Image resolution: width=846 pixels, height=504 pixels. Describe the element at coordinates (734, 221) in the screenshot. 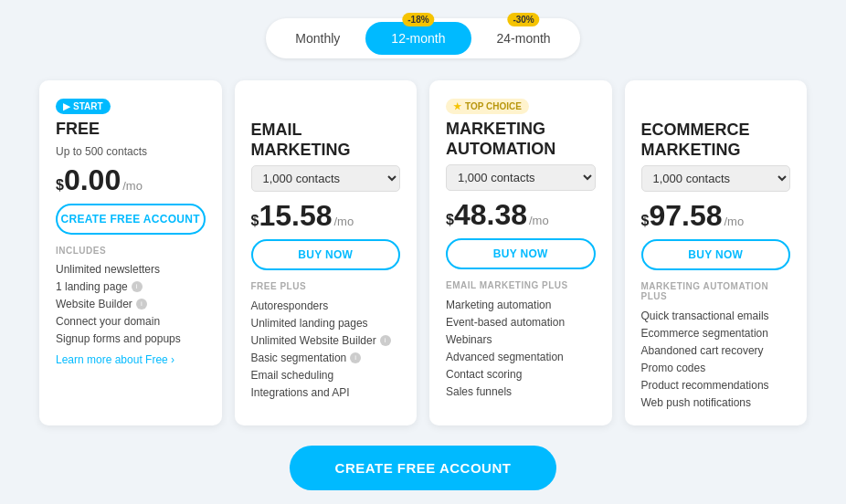

I see `price-mo-ecommerce: /mo` at that location.